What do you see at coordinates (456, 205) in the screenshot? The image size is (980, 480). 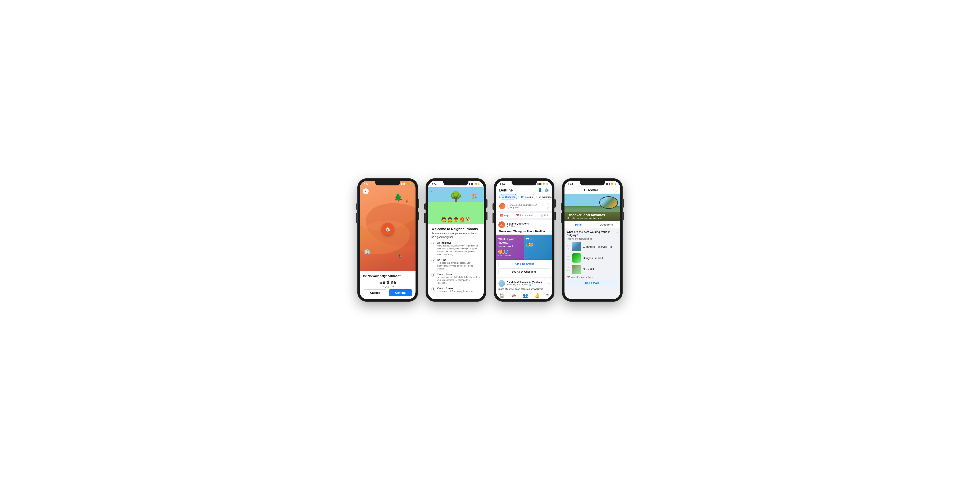 I see `welcome-illustration: ‹ 🌳 🏗️ 🧑👩👦🧑‍🦰🐕` at bounding box center [456, 205].